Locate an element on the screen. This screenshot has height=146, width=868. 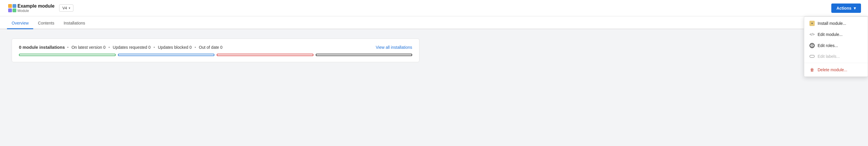
nav-tabs: Overview Contents Installations is located at coordinates (434, 23).